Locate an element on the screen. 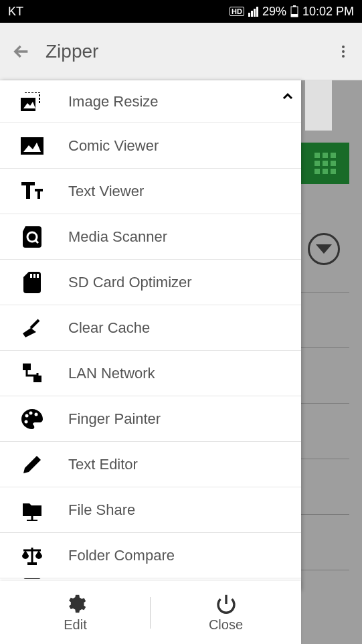 The width and height of the screenshot is (362, 644). battery-percent: 29% is located at coordinates (274, 12).